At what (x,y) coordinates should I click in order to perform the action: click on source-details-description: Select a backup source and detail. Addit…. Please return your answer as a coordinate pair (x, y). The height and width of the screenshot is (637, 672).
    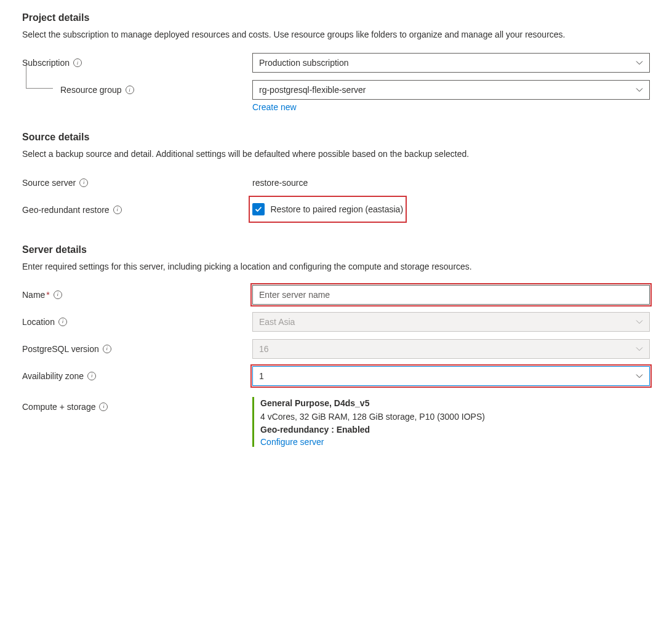
    Looking at the image, I should click on (336, 154).